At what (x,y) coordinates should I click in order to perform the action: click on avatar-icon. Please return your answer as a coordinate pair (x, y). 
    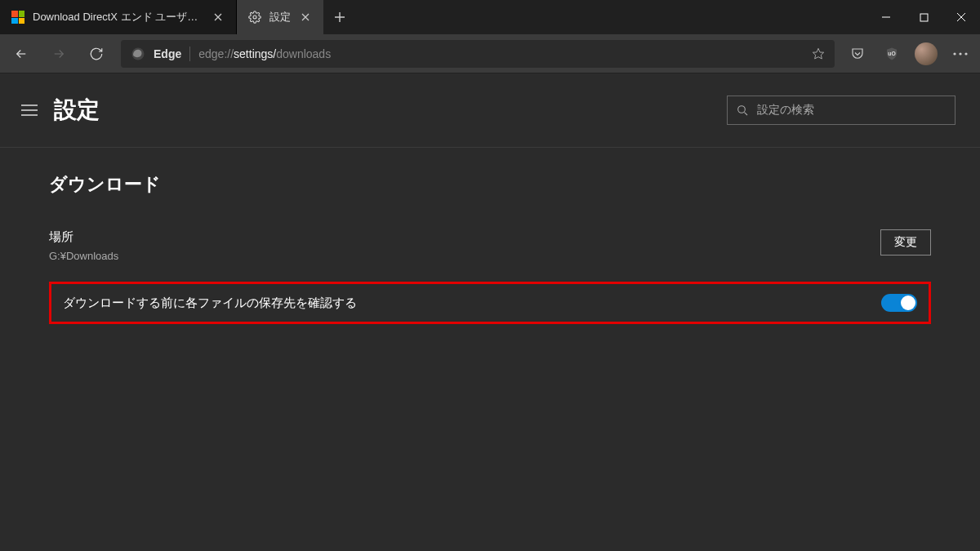
    Looking at the image, I should click on (926, 54).